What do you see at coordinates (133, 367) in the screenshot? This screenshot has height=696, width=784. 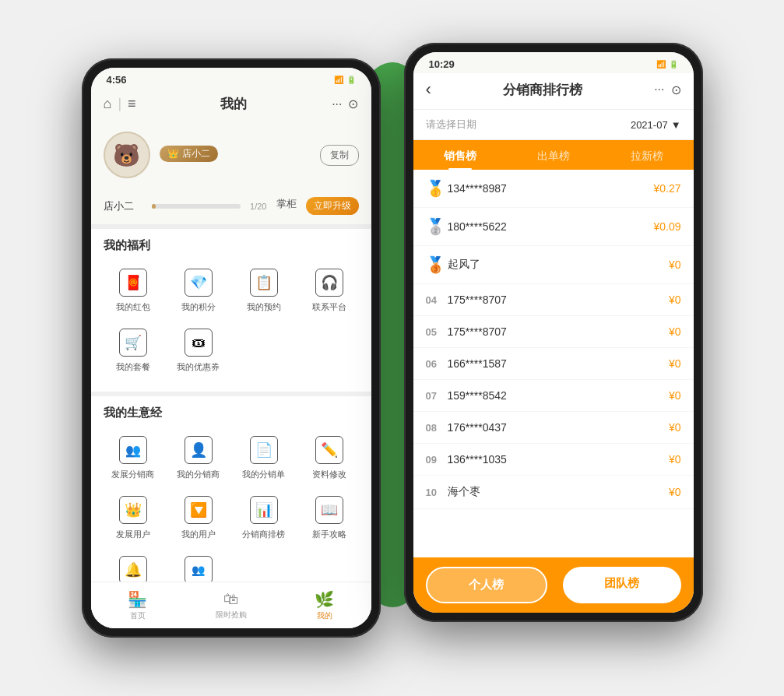 I see `taocan-label: 我的套餐` at bounding box center [133, 367].